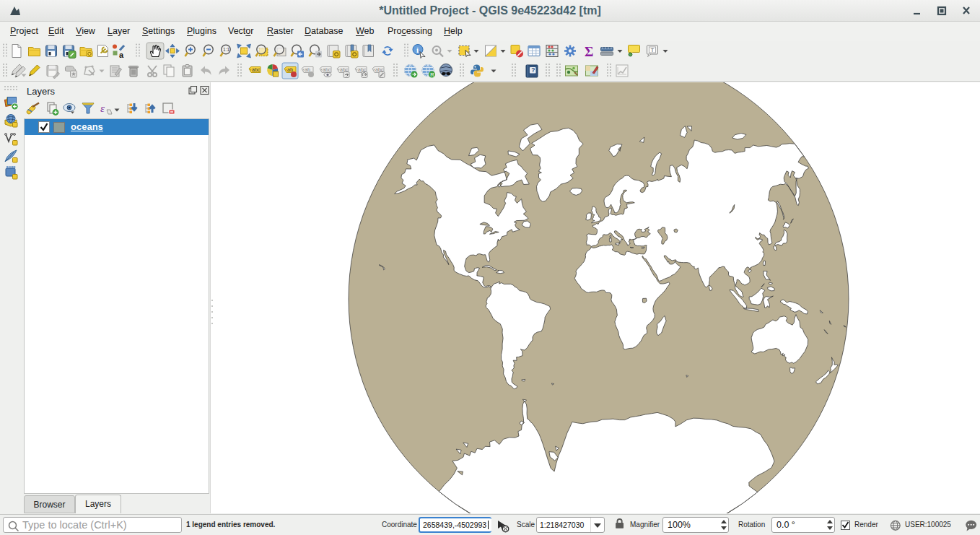 The width and height of the screenshot is (980, 535). I want to click on svg-text: i, so click(417, 50).